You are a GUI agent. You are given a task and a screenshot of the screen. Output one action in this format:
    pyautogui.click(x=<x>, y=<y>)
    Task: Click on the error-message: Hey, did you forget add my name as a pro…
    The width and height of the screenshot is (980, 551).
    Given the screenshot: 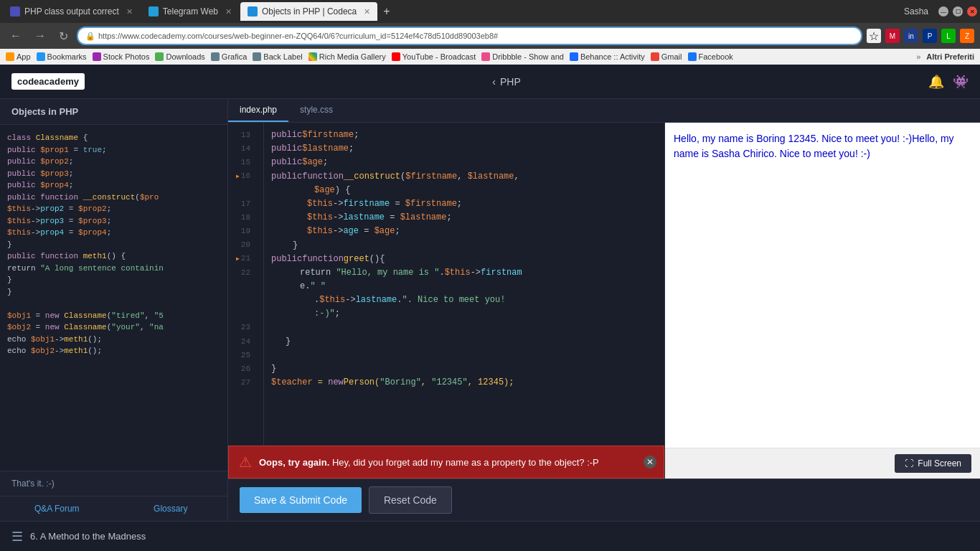 What is the action you would take?
    pyautogui.click(x=466, y=462)
    